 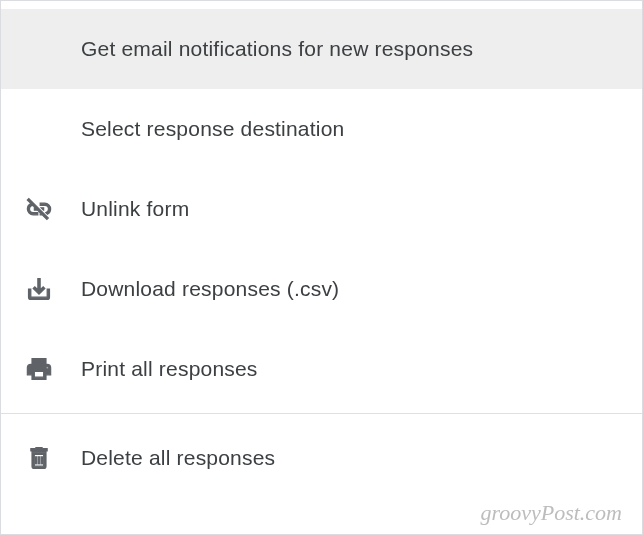 What do you see at coordinates (170, 369) in the screenshot?
I see `menu-item-label: Print all responses` at bounding box center [170, 369].